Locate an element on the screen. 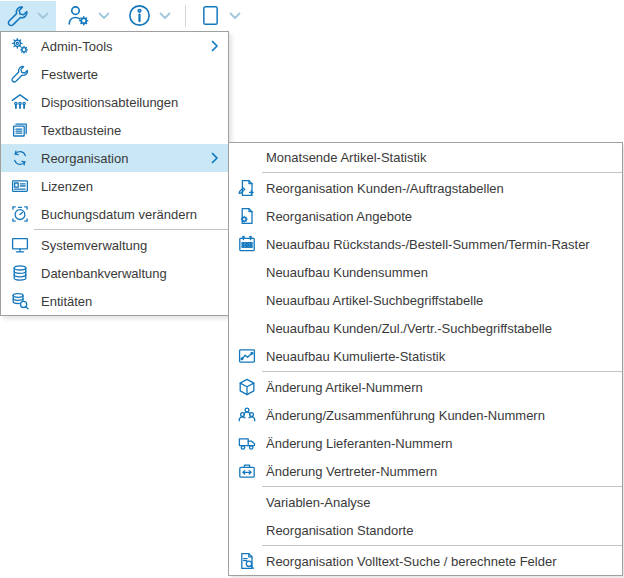  submenu-item-label: Neuaufbau Rückstands-/Bestell-Summen/Ter… is located at coordinates (444, 244).